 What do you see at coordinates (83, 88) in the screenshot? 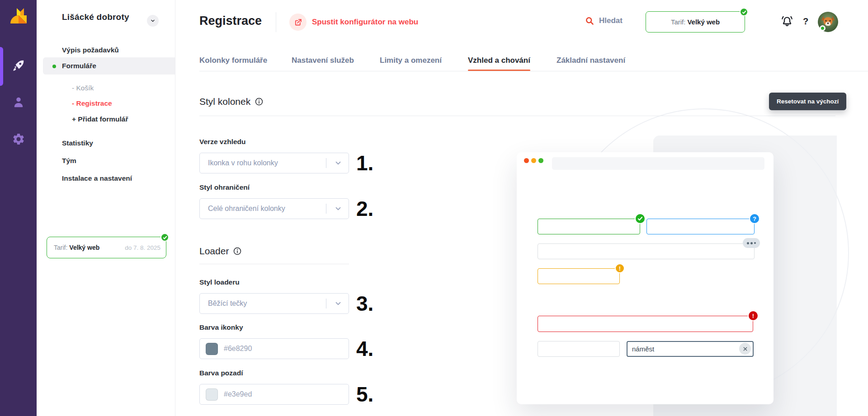
I see `sidebar-item-kosik: - Košík` at bounding box center [83, 88].